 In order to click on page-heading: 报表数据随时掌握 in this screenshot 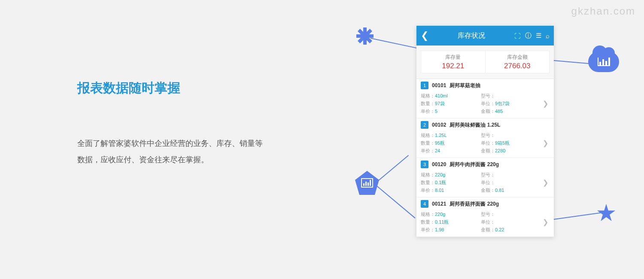, I will do `click(172, 88)`.